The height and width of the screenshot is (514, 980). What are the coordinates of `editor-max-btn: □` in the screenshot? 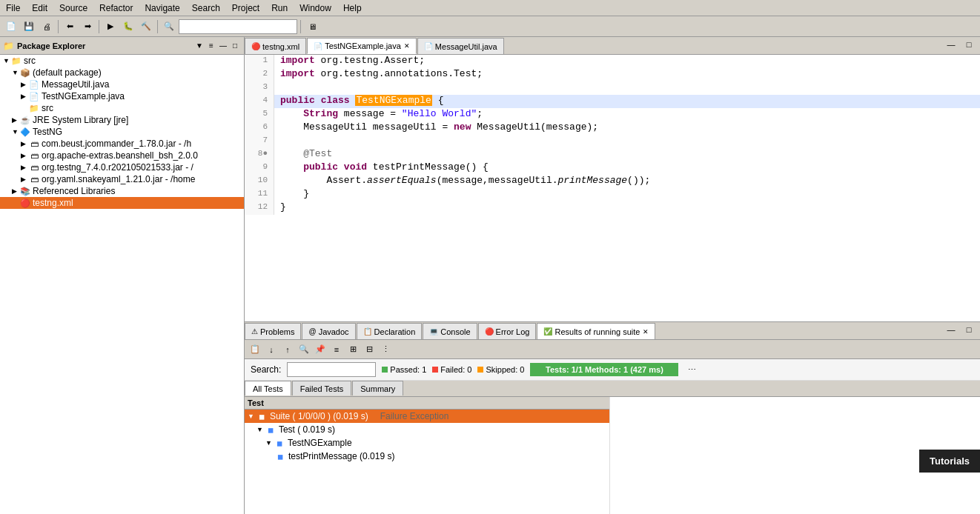 It's located at (969, 44).